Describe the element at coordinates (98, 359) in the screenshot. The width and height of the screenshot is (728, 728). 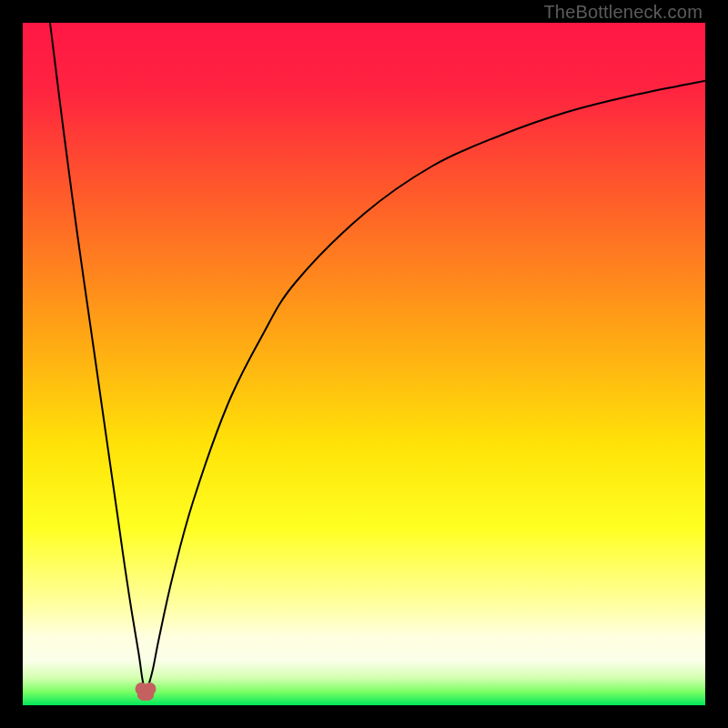
I see `curve-left-branch` at that location.